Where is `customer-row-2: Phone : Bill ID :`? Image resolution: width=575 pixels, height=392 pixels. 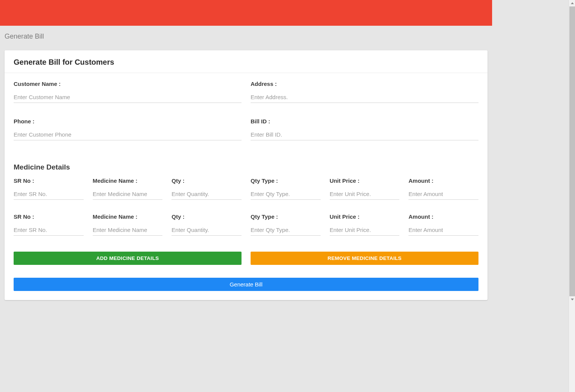
customer-row-2: Phone : Bill ID : is located at coordinates (246, 137).